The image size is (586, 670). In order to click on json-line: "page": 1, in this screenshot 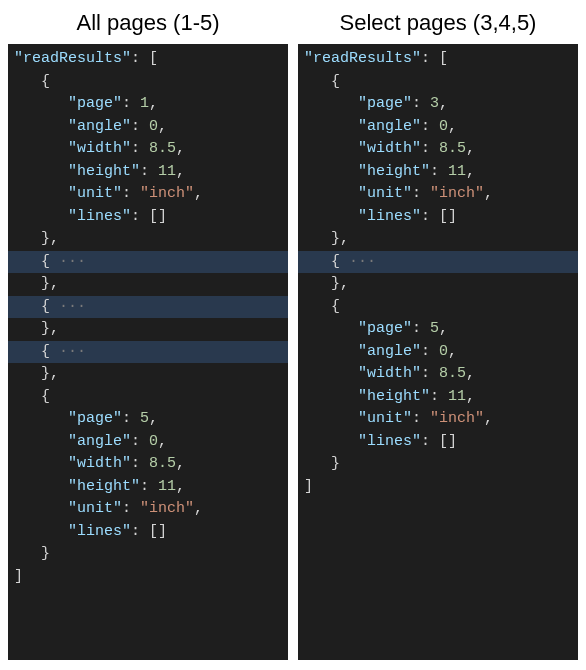, I will do `click(148, 104)`.